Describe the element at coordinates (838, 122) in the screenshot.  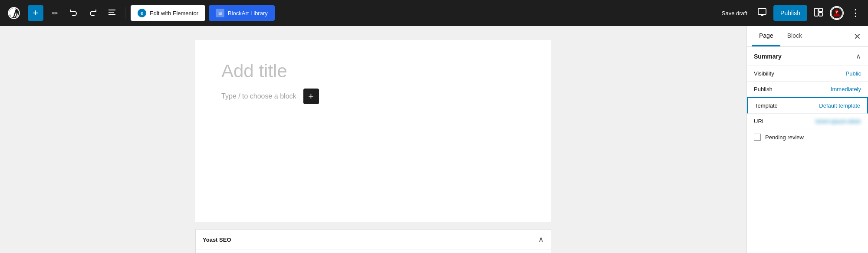
I see `url-value: lorem-ipsum-dolor` at that location.